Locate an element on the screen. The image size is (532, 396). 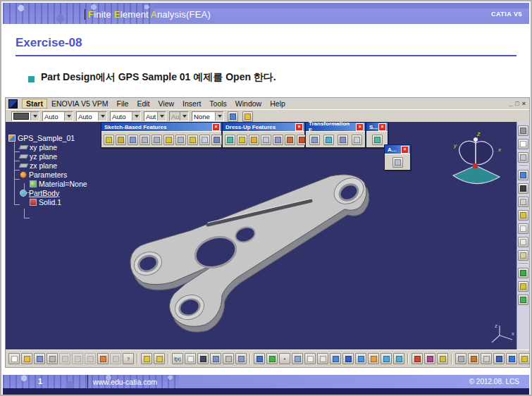
zoom-in-icon is located at coordinates (310, 359).